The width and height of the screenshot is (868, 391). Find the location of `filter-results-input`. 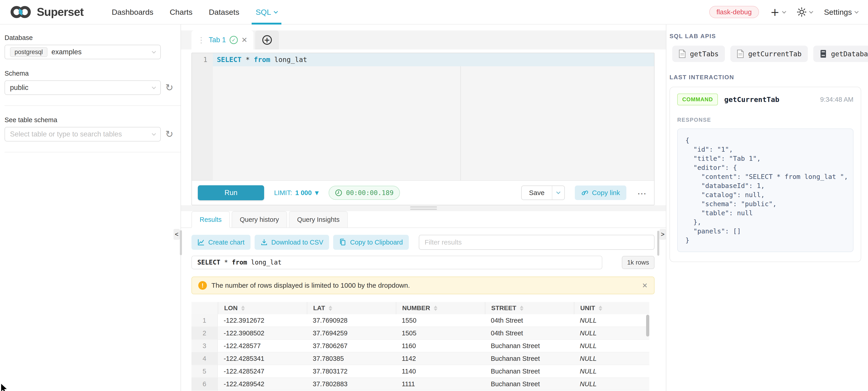

filter-results-input is located at coordinates (536, 242).